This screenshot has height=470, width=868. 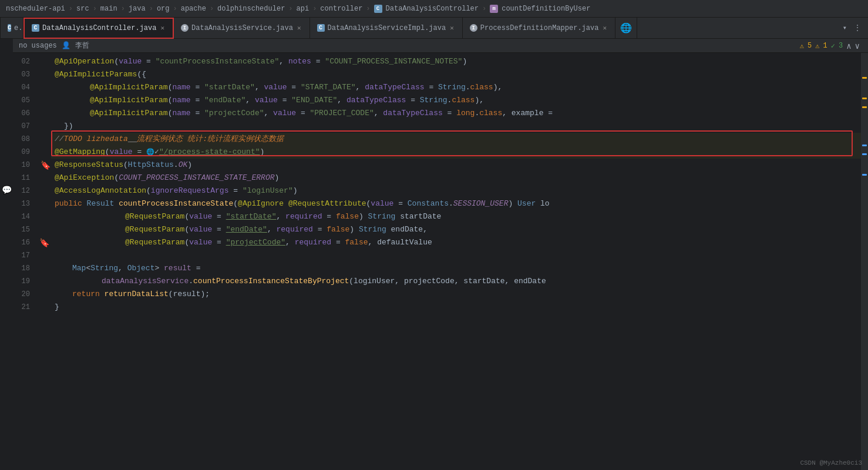 What do you see at coordinates (857, 46) in the screenshot?
I see `expand-btn: ∨` at bounding box center [857, 46].